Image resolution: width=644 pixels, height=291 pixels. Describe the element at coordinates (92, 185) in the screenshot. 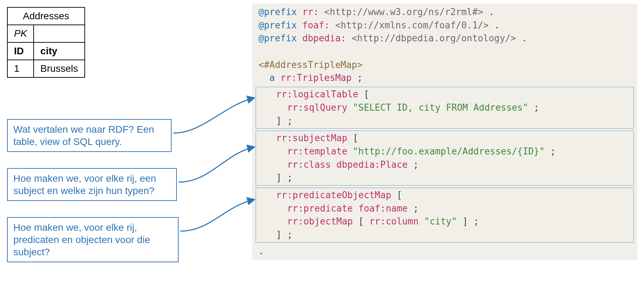

I see `callout-subject-map: Hoe maken we, voor elke rij, een subject…` at that location.